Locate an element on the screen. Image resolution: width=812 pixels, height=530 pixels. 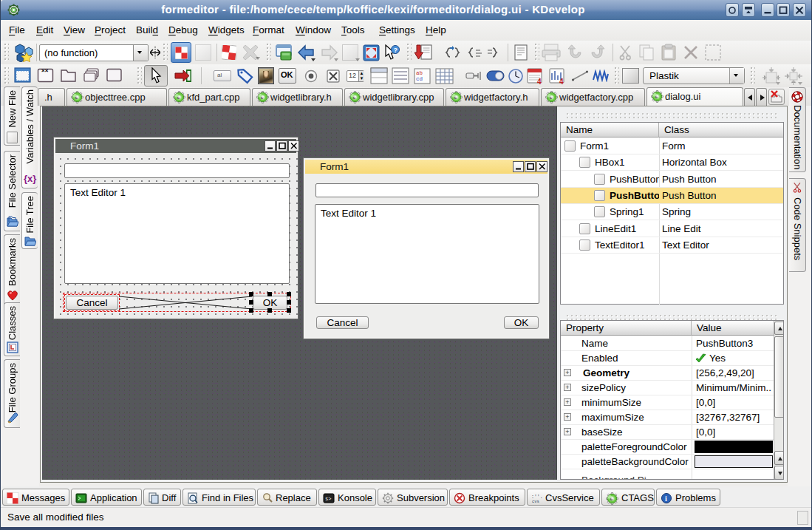
svg-text: ab is located at coordinates (420, 73).